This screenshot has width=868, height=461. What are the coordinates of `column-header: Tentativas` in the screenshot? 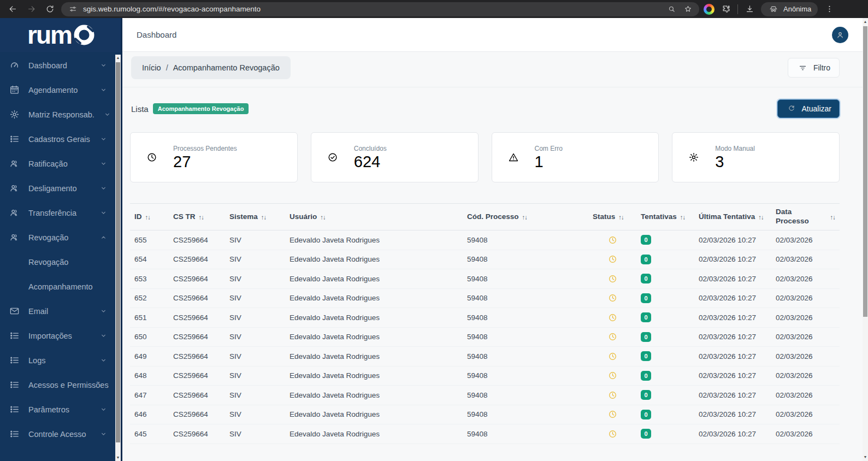 It's located at (665, 217).